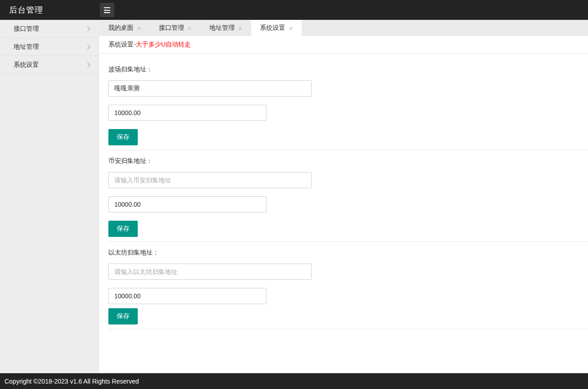  I want to click on tab-label: 系统设置, so click(273, 28).